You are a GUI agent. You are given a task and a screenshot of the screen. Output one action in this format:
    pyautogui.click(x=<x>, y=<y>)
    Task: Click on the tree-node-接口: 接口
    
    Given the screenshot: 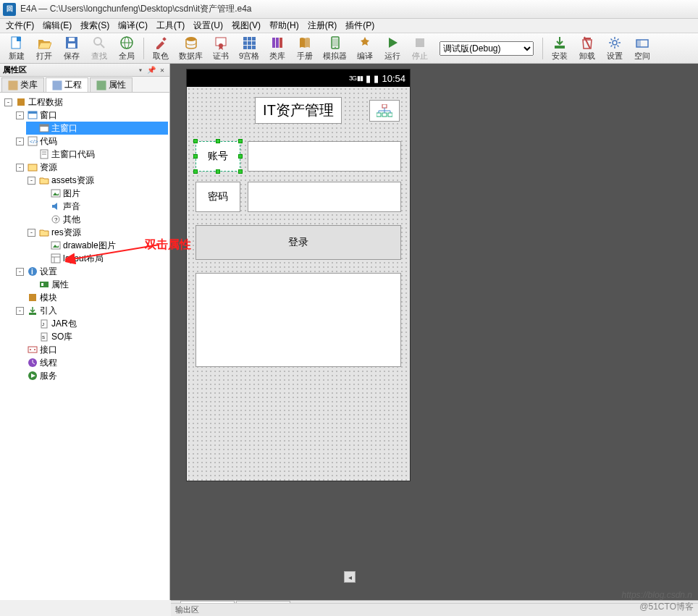 What is the action you would take?
    pyautogui.click(x=91, y=350)
    